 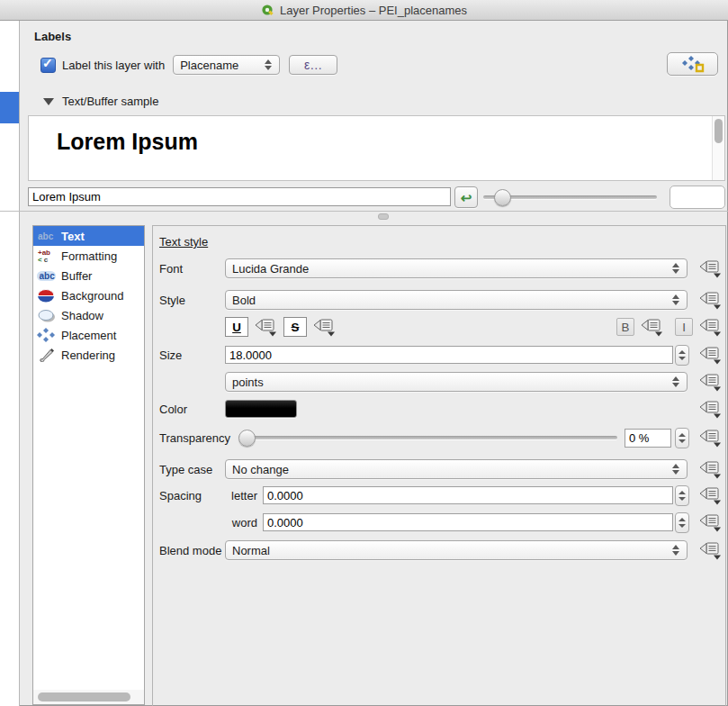 What do you see at coordinates (88, 335) in the screenshot?
I see `sidebar-item-placement: Placement` at bounding box center [88, 335].